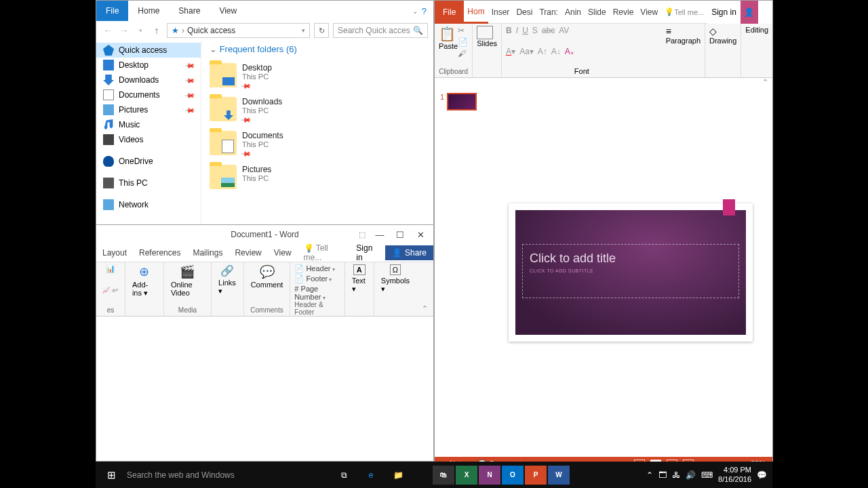 The image size is (868, 488). What do you see at coordinates (229, 475) in the screenshot?
I see `taskbar-search-input: Search the web and Windows` at bounding box center [229, 475].